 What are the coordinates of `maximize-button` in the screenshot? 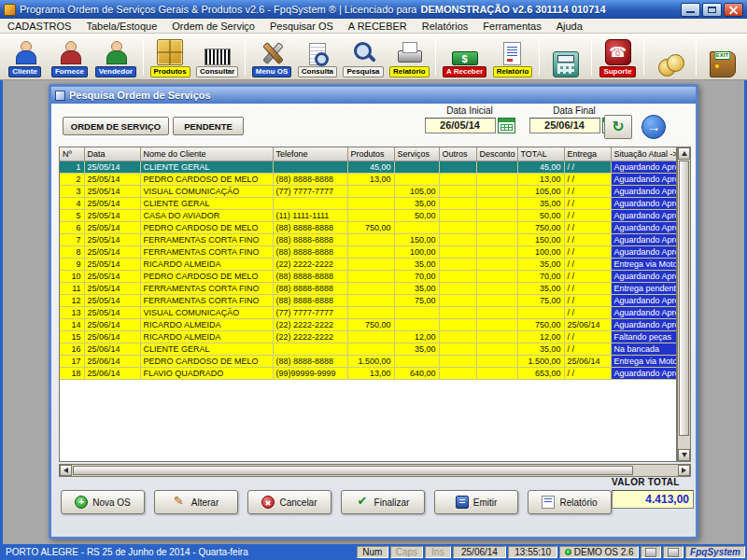 It's located at (712, 9).